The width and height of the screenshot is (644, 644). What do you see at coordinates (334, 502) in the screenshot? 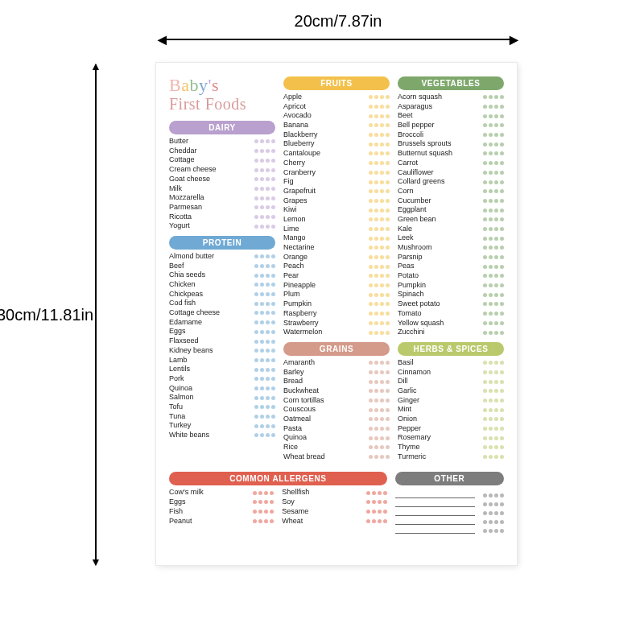
I see `list-item: Soy` at bounding box center [334, 502].